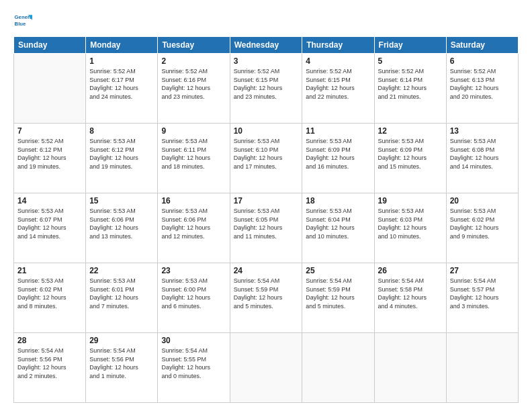  What do you see at coordinates (50, 201) in the screenshot?
I see `day-number: 14` at bounding box center [50, 201].